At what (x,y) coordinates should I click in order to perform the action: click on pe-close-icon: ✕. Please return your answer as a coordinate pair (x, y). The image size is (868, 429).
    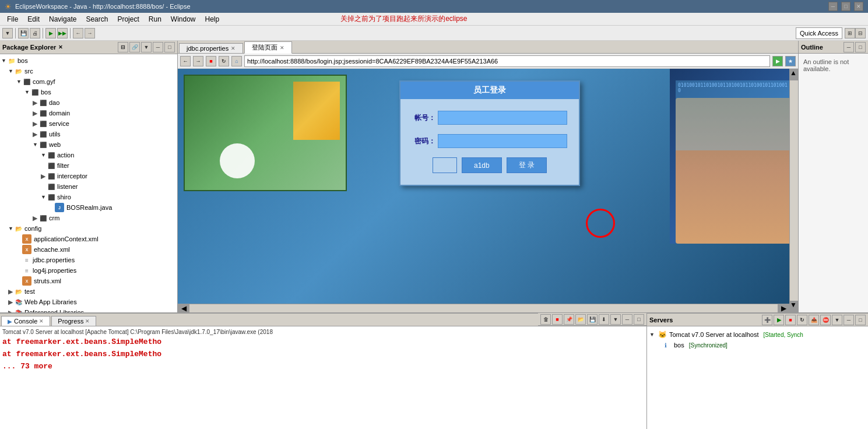
    Looking at the image, I should click on (61, 47).